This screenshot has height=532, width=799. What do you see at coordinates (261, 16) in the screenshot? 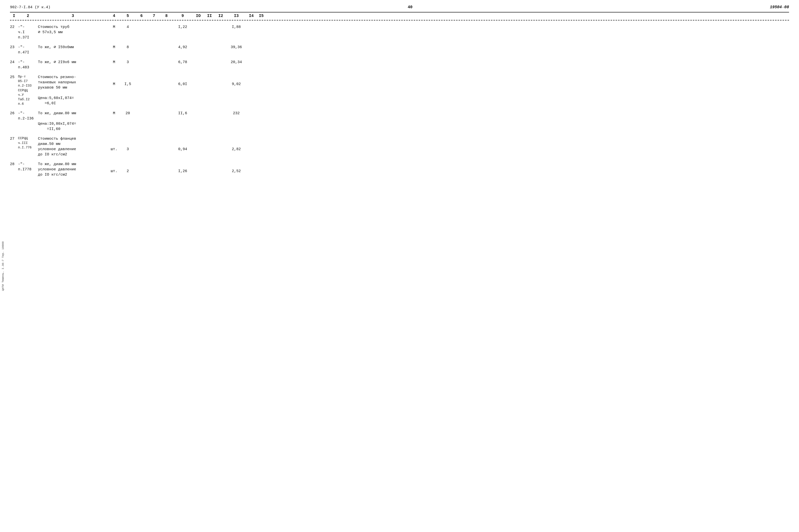
I see `col-header-15: I5` at bounding box center [261, 16].